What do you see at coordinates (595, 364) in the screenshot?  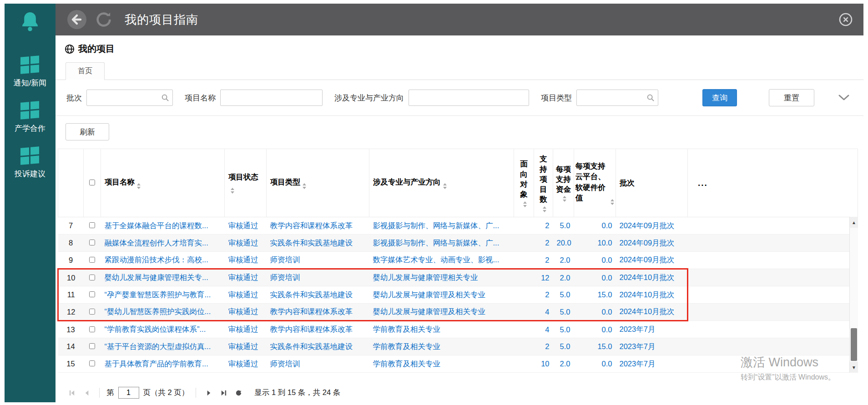 I see `platform-value-cell: 0.0` at bounding box center [595, 364].